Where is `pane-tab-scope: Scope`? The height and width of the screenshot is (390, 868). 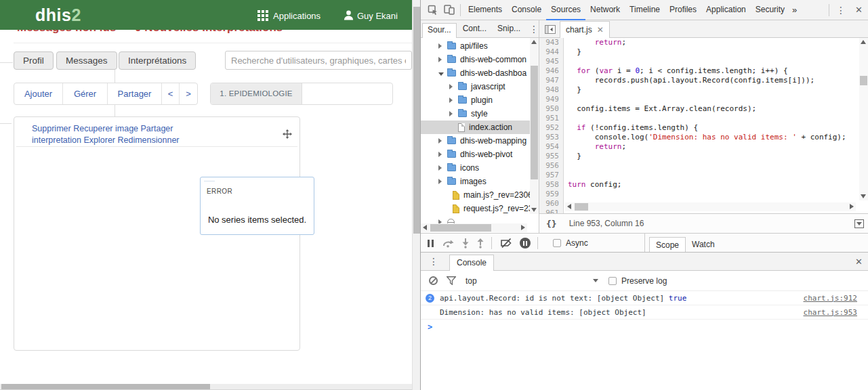 pane-tab-scope: Scope is located at coordinates (667, 245).